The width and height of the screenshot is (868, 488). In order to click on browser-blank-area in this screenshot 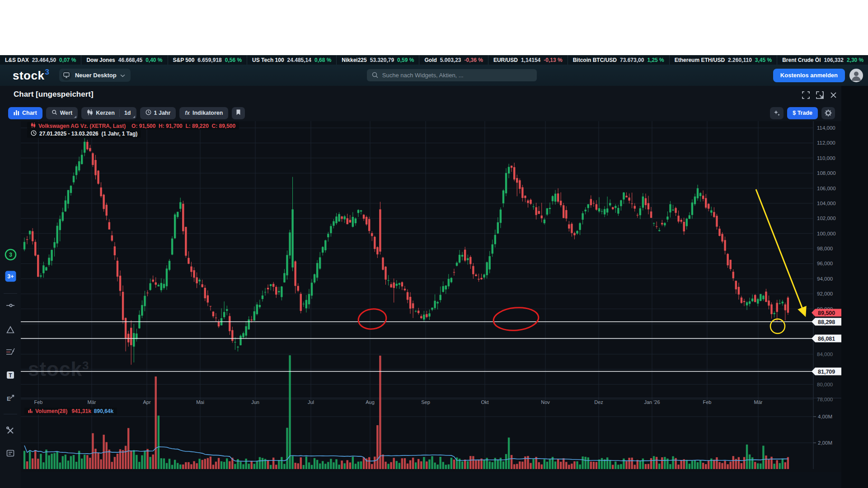, I will do `click(434, 28)`.